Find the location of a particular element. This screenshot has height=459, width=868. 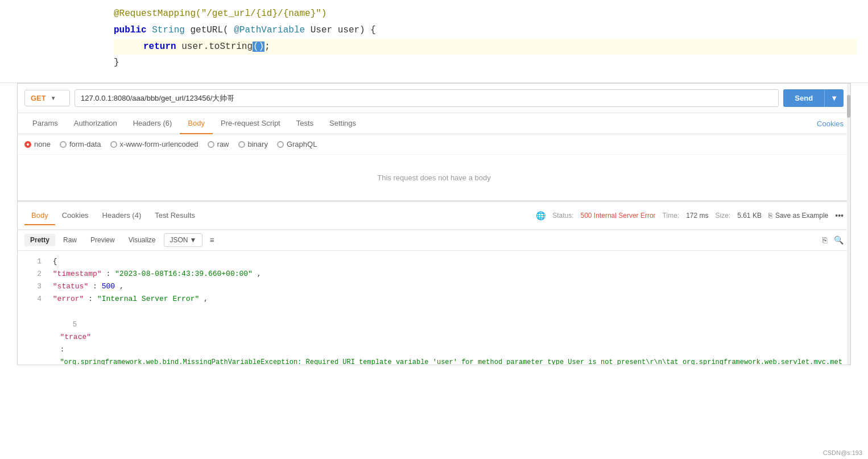

radio-label-urlencoded: x-www-form-urlencoded is located at coordinates (159, 144).